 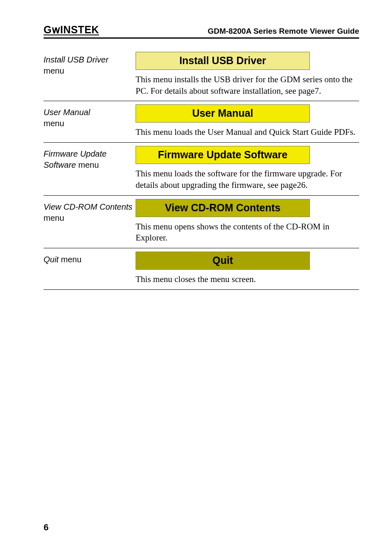 I want to click on quit-button: Quit, so click(x=223, y=261).